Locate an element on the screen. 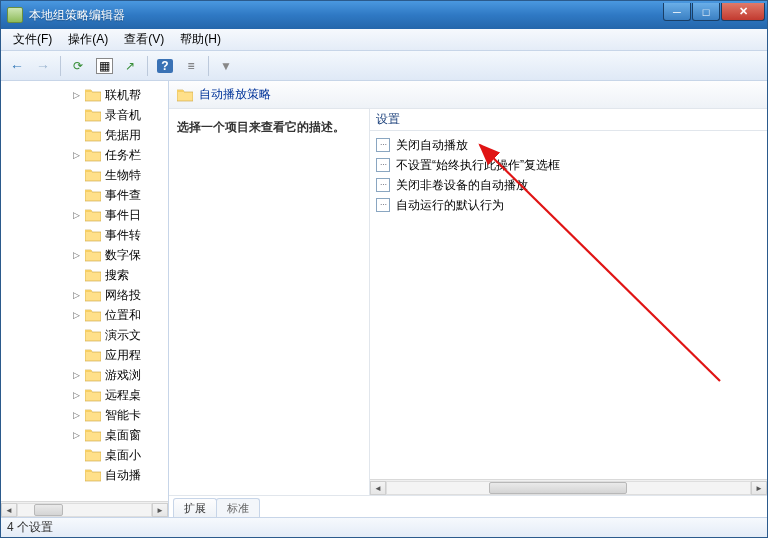 Image resolution: width=768 pixels, height=538 pixels. tree-label: 智能卡 is located at coordinates (123, 416).